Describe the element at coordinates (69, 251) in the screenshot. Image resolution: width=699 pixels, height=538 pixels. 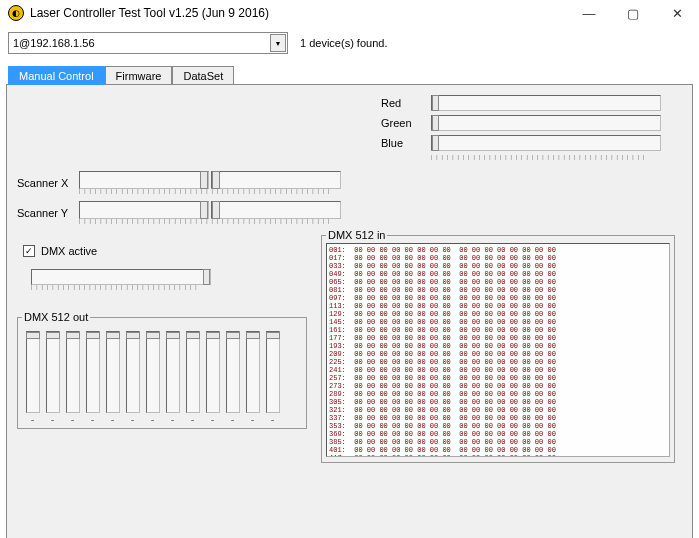
I see `dmx-active-label: DMX active` at that location.